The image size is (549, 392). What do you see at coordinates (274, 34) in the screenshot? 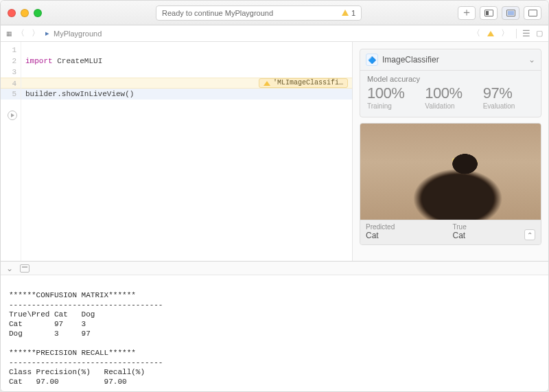
I see `jump-bar: ▦ 〈 〉 ▸ MyPlayground 〈 〉 ☰ ▢` at bounding box center [274, 34].